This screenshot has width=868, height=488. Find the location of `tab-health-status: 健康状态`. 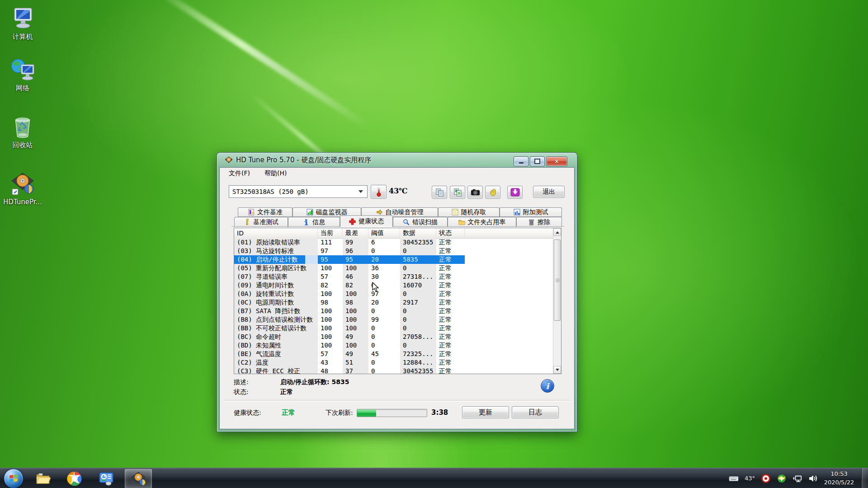

tab-health-status: 健康状态 is located at coordinates (366, 221).